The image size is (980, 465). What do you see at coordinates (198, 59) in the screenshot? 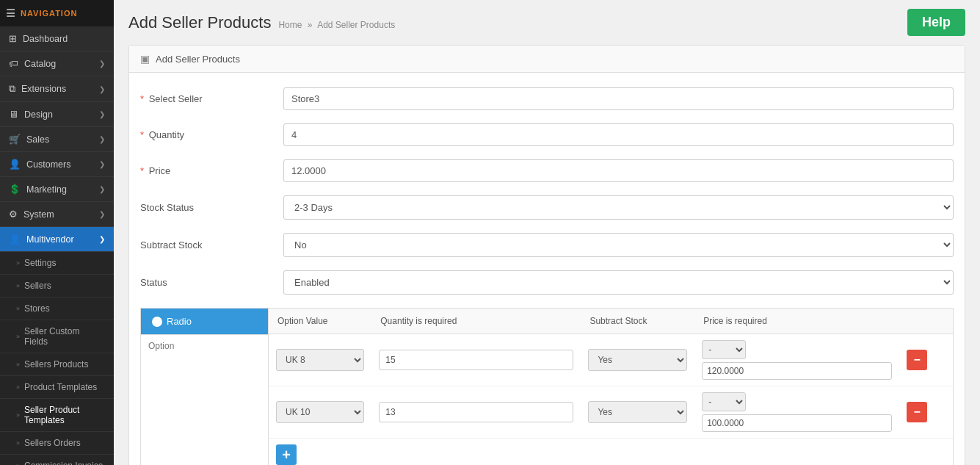
I see `card-header-label: Add Seller Products` at bounding box center [198, 59].